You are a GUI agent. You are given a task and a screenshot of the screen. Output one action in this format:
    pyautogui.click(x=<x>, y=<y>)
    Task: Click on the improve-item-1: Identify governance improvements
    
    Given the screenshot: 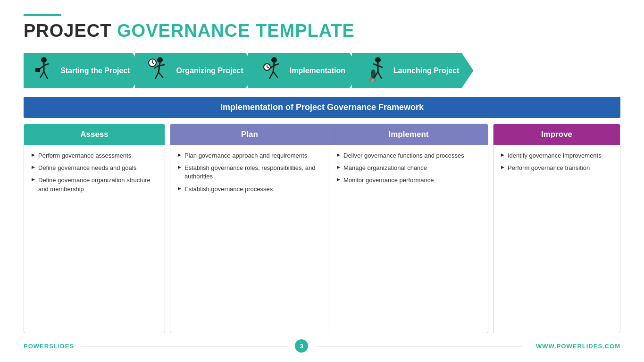 What is the action you would take?
    pyautogui.click(x=557, y=156)
    